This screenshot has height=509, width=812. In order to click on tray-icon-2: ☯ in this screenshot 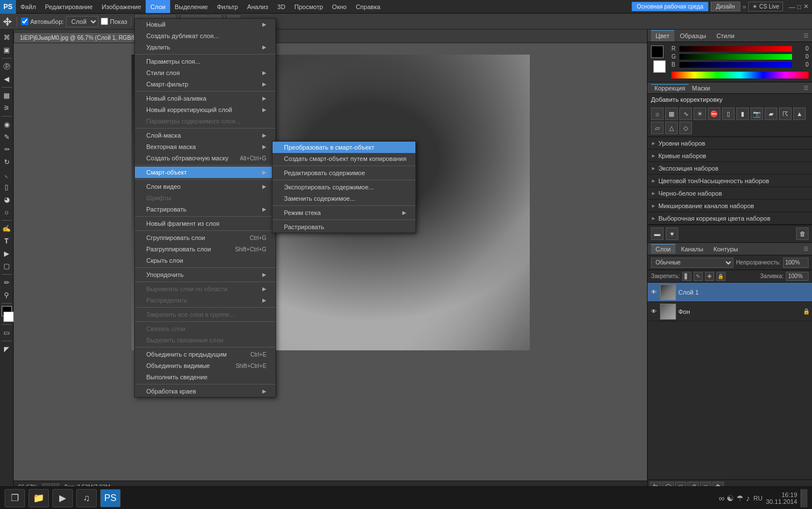, I will do `click(731, 498)`.